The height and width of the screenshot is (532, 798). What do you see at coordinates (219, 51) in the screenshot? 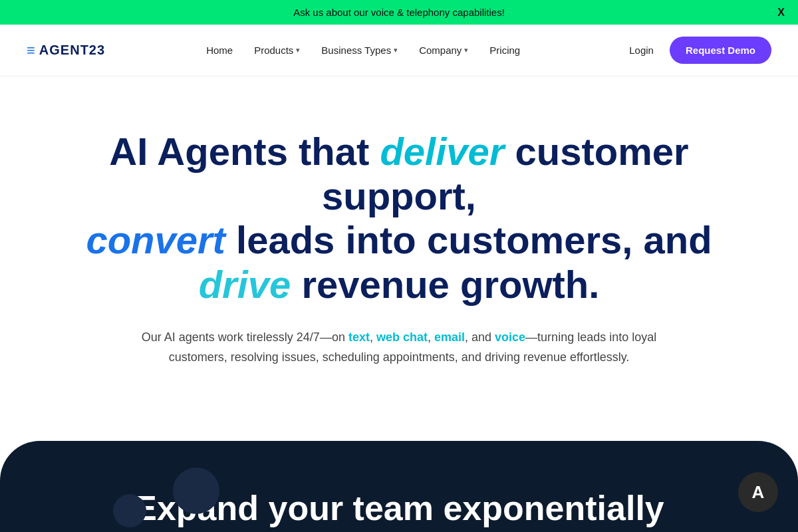
I see `nav-item-home: Home` at bounding box center [219, 51].